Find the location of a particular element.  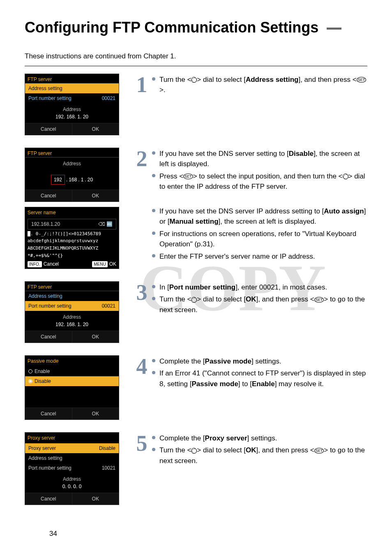

kb-row-2: abcdefghijklmnopqrstuvwxyz is located at coordinates (72, 241).